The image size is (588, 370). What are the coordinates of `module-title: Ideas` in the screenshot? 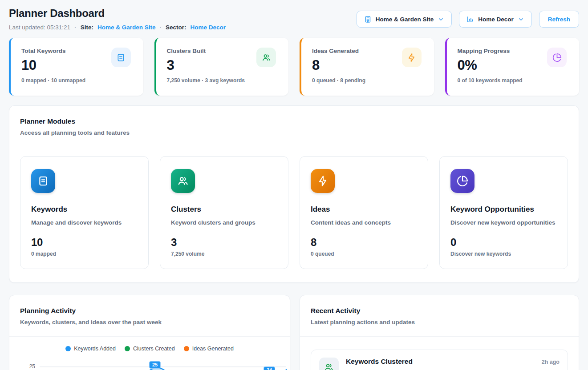 It's located at (364, 209).